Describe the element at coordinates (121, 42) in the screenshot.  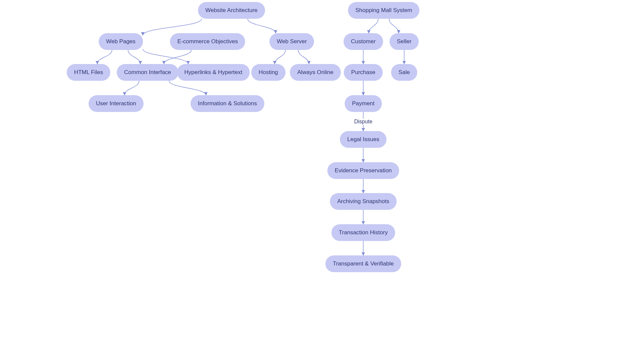
I see `node-webPages: Web Pages` at that location.